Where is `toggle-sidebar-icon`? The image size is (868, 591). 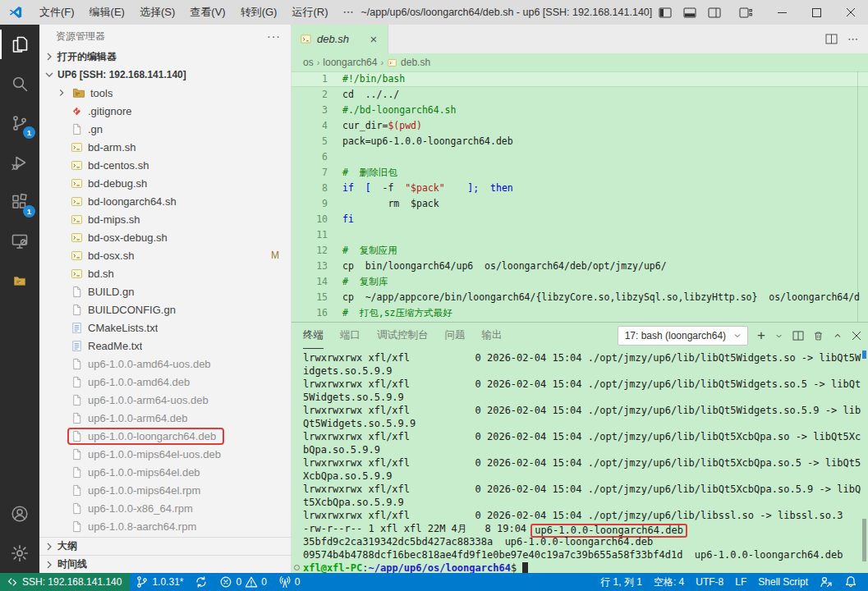
toggle-sidebar-icon is located at coordinates (665, 12).